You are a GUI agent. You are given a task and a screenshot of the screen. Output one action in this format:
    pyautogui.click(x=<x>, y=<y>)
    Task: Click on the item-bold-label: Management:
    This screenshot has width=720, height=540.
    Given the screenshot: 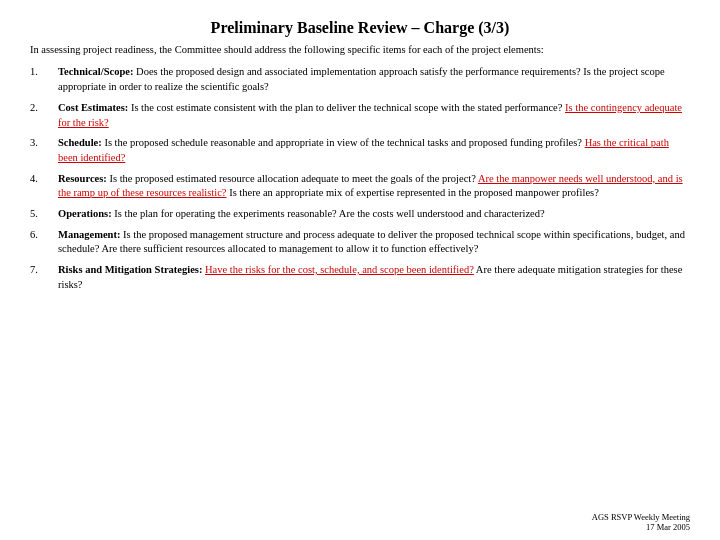 What is the action you would take?
    pyautogui.click(x=89, y=234)
    